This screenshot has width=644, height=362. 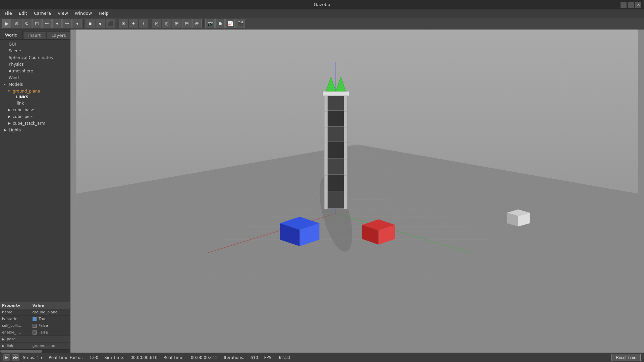 What do you see at coordinates (34, 35) in the screenshot?
I see `tab-insert: Insert` at bounding box center [34, 35].